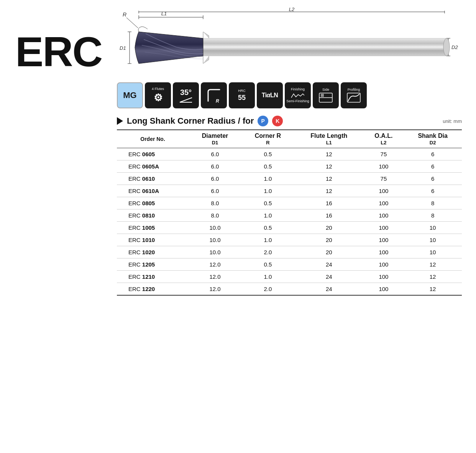 Image resolution: width=476 pixels, height=453 pixels. What do you see at coordinates (298, 96) in the screenshot?
I see `badge-finishing-icon` at bounding box center [298, 96].